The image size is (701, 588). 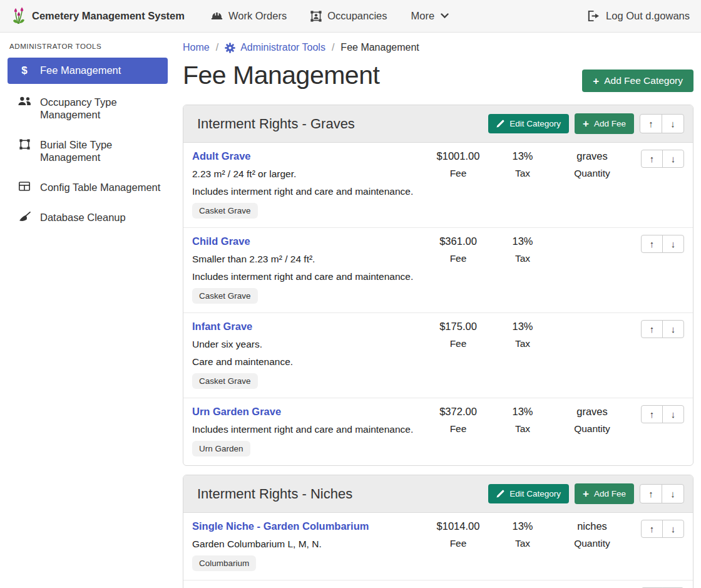 I want to click on logout-button: Log Out d.gowans, so click(x=638, y=16).